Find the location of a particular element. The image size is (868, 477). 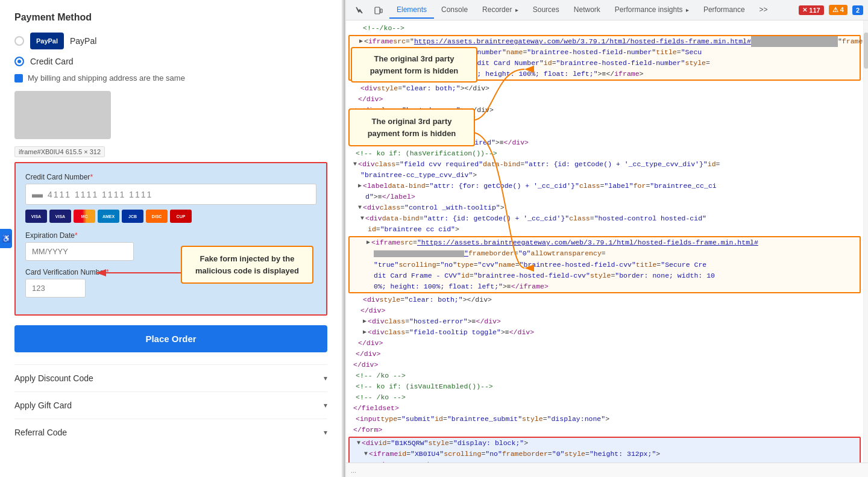

devtools-tabs: Elements Console Recorder ▸ Sources Netw… is located at coordinates (582, 10).